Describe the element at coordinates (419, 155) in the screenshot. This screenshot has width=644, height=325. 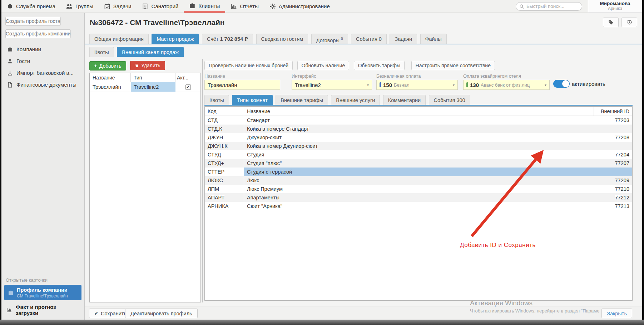
I see `room-name-cell: Студия` at that location.